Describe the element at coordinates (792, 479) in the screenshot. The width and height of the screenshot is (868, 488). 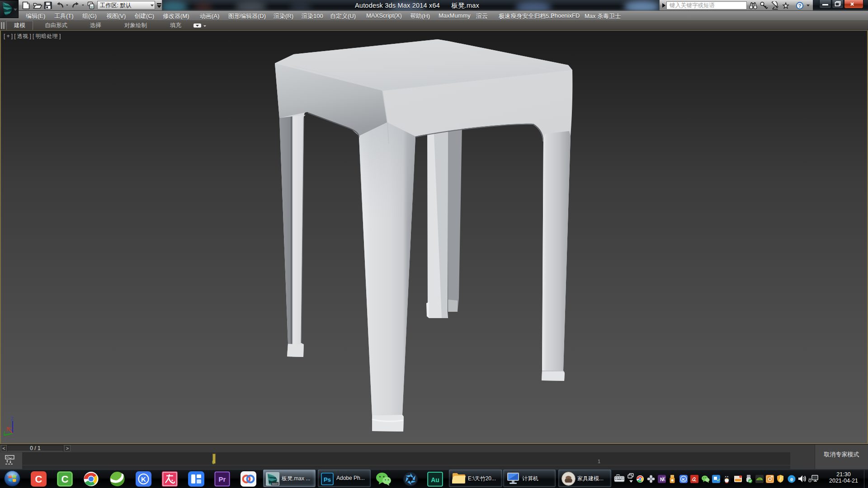
I see `svg-text: e` at that location.